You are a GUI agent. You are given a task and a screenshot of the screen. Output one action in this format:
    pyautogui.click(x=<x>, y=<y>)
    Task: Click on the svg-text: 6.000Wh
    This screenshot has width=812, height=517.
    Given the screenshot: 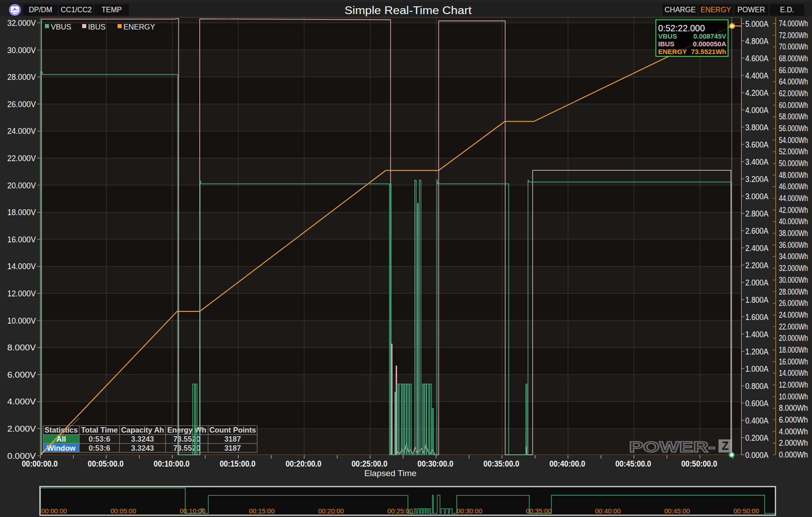 What is the action you would take?
    pyautogui.click(x=793, y=420)
    